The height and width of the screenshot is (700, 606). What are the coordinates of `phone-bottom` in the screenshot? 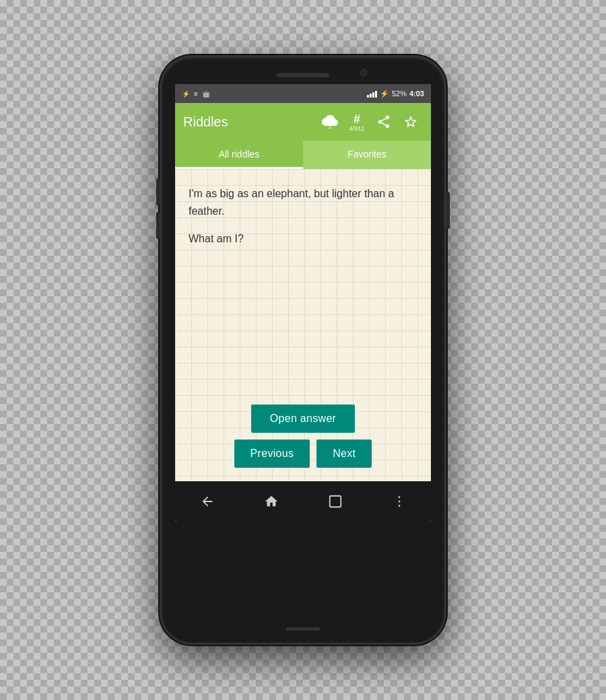 It's located at (303, 582).